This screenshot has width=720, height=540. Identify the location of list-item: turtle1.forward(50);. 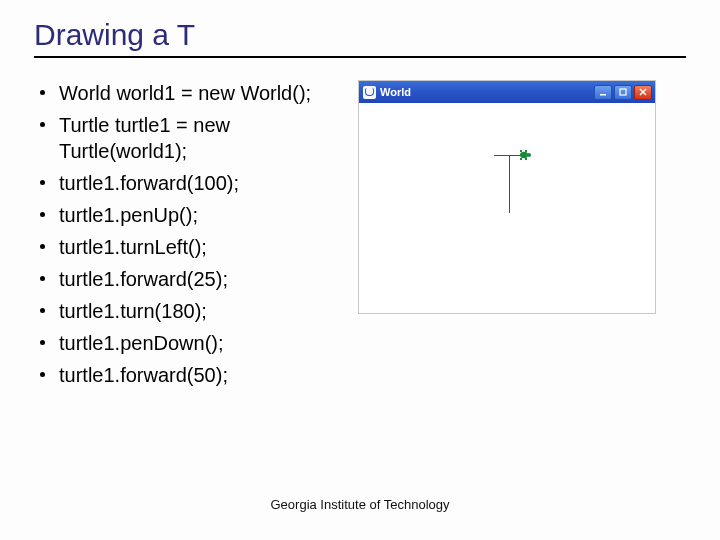
(192, 375).